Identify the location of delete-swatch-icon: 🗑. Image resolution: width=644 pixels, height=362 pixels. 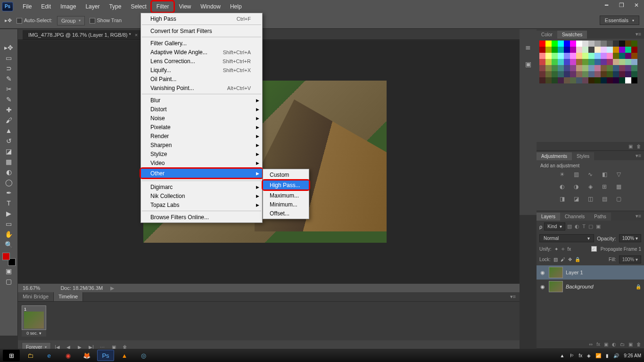
(639, 146).